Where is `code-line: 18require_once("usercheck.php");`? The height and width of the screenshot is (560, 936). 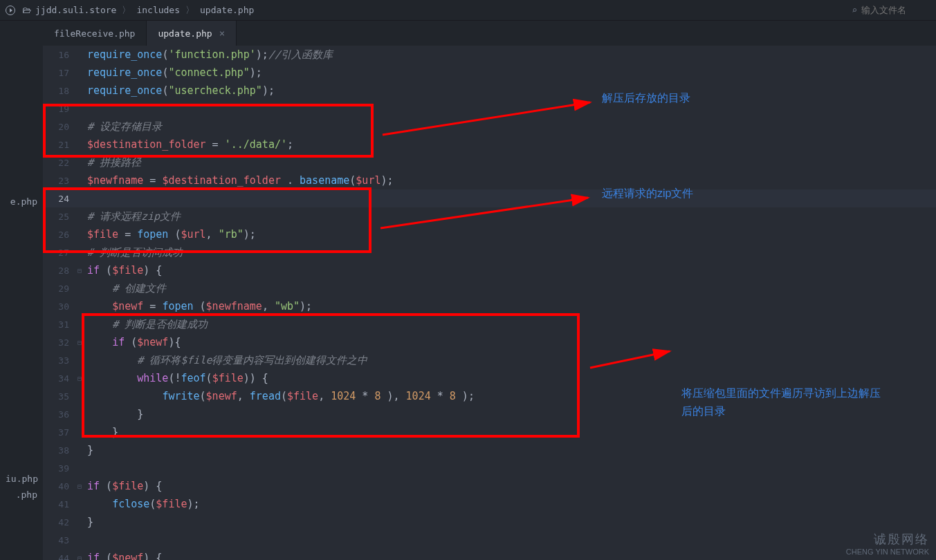
code-line: 18require_once("usercheck.php"); is located at coordinates (490, 91).